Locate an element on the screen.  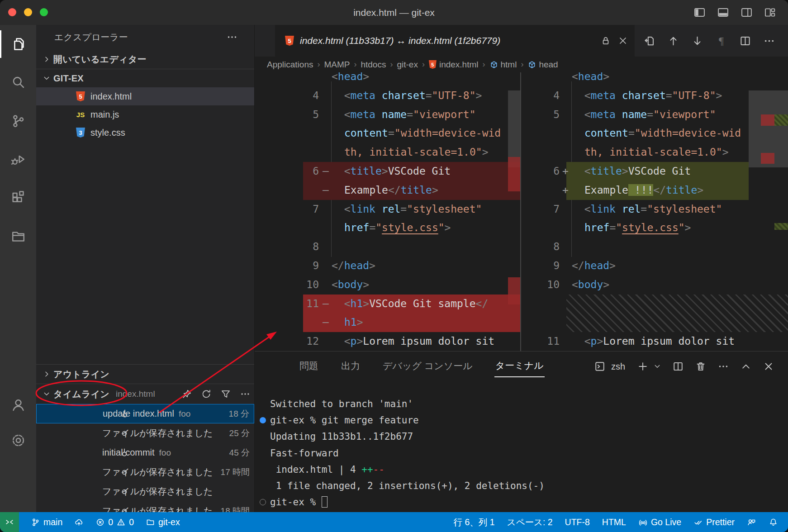
breadcrumb-item: git-ex is located at coordinates (407, 65).